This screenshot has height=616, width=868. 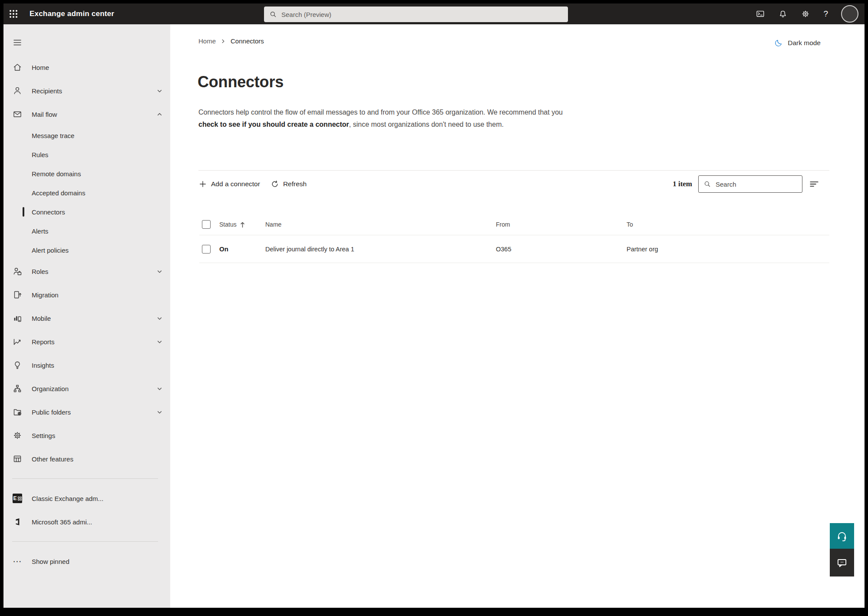 What do you see at coordinates (842, 536) in the screenshot?
I see `support-button` at bounding box center [842, 536].